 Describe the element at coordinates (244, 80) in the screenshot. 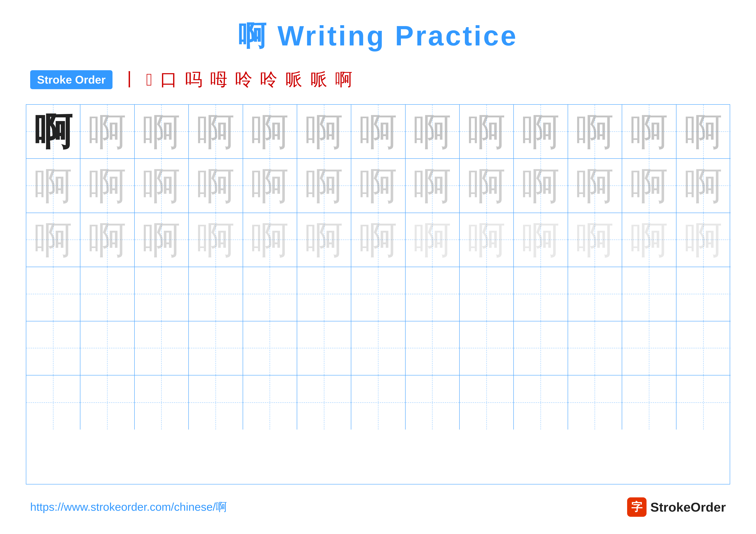

I see `stroke-6: 呤` at that location.